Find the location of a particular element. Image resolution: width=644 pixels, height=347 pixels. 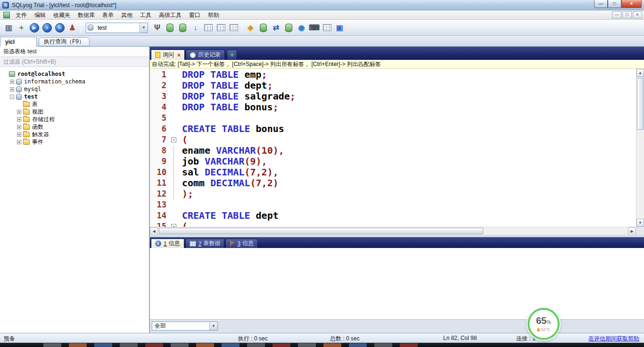

horizontal-scroll-thumb is located at coordinates (321, 231).